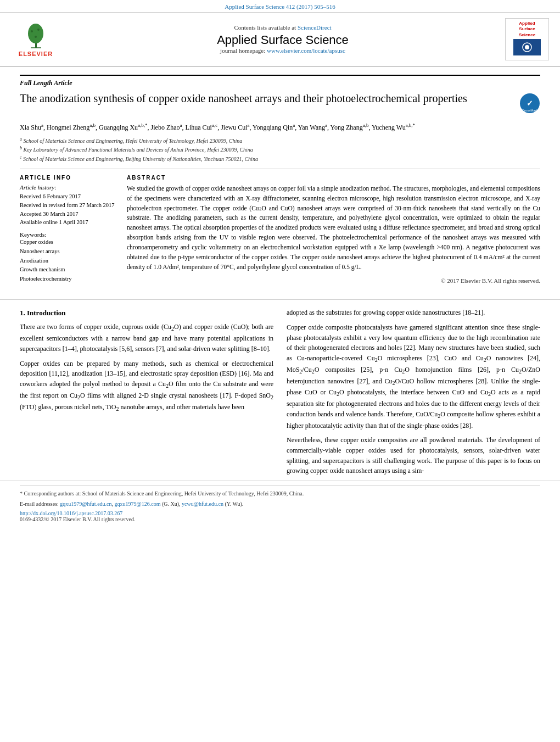 The height and width of the screenshot is (742, 560). I want to click on keywords-title: Keywords:, so click(68, 235).